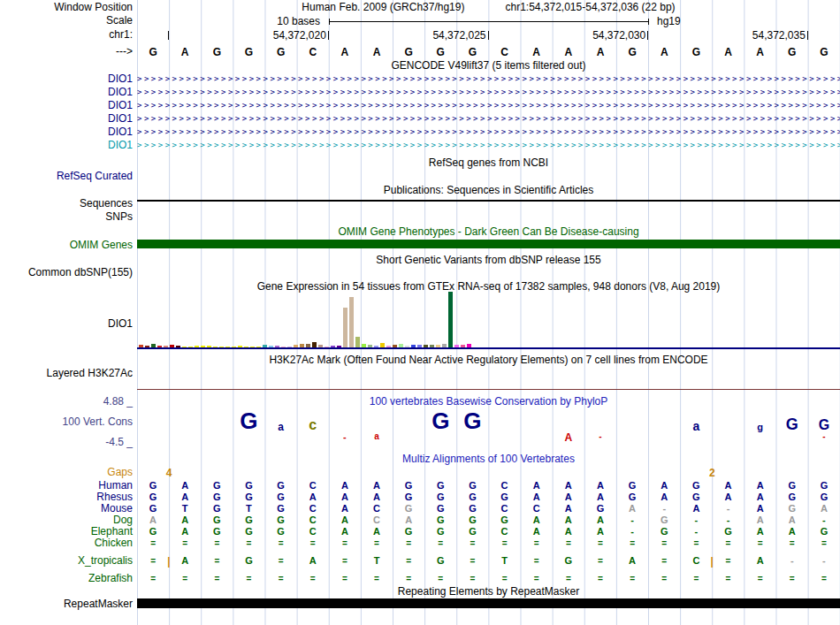  Describe the element at coordinates (66, 177) in the screenshot. I see `refseq-curated-label: RefSeq Curated` at that location.